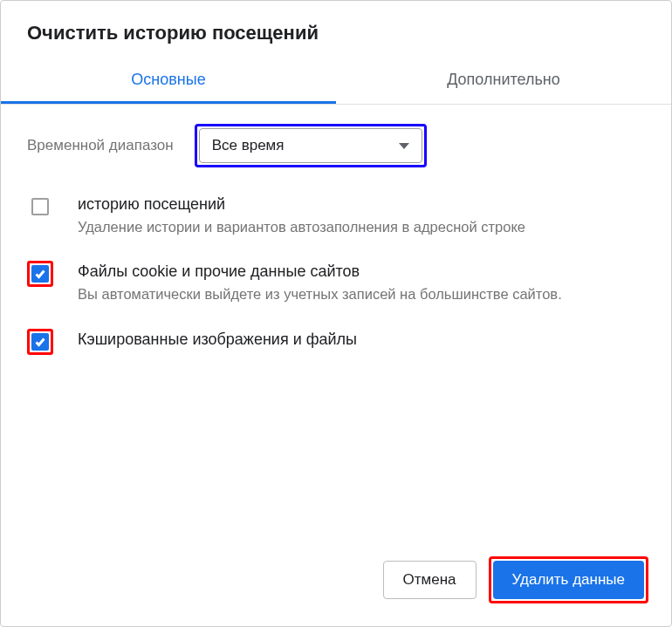 The image size is (672, 627). What do you see at coordinates (361, 340) in the screenshot?
I see `option-title: Кэшированные изображения и файлы` at bounding box center [361, 340].